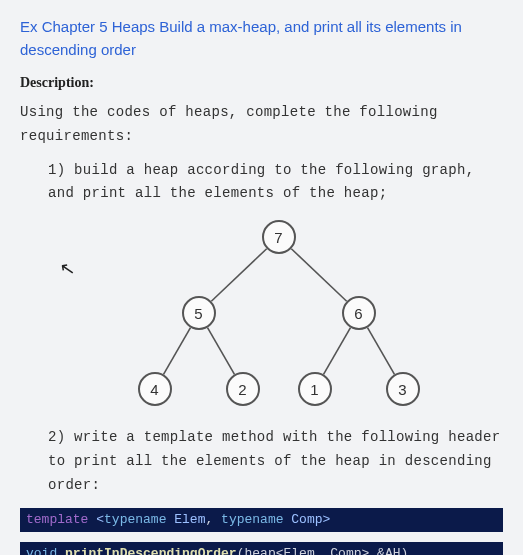 The height and width of the screenshot is (555, 523). I want to click on type-elem: Elem, so click(186, 520).